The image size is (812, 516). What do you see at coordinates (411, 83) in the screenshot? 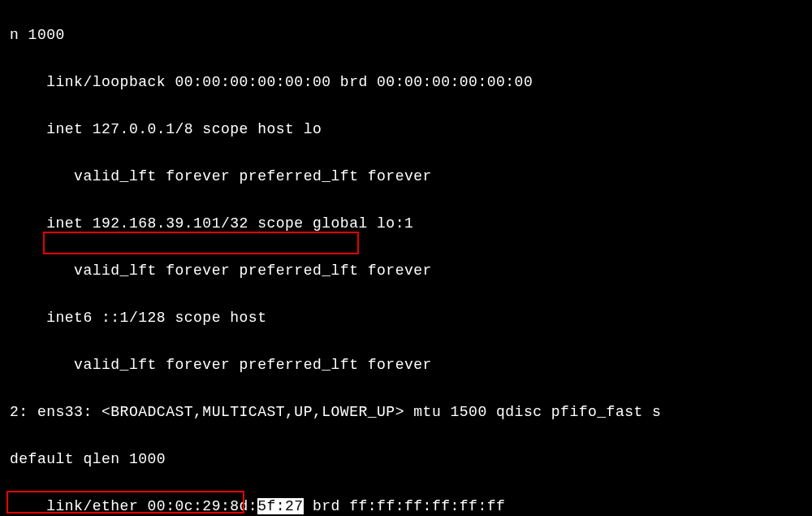
I see `output-line: link/loopback 00:00:00:00:00:00 brd 00:0…` at bounding box center [411, 83].